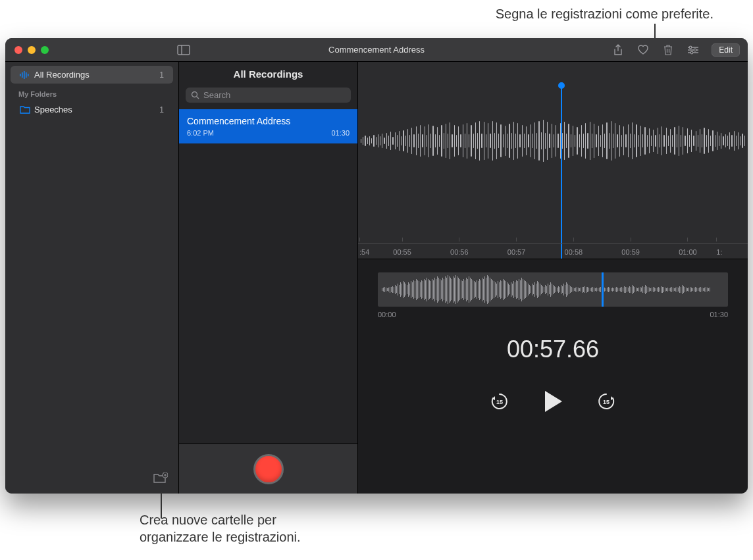 This screenshot has height=560, width=753. Describe the element at coordinates (184, 50) in the screenshot. I see `sidebar-icon` at that location.